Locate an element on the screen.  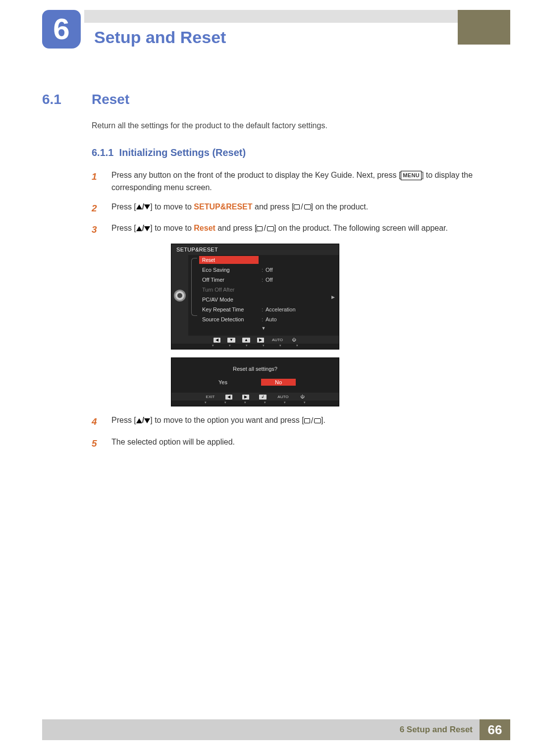
step-text: The selected option will be applied. is located at coordinates (302, 444).